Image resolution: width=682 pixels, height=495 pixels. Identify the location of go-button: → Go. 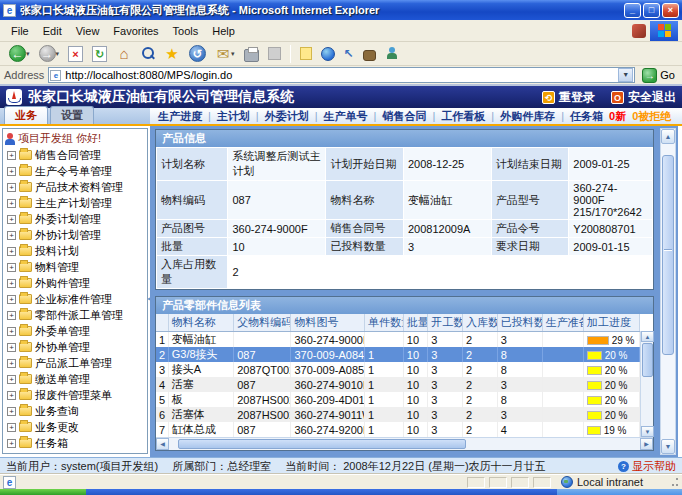
(658, 76).